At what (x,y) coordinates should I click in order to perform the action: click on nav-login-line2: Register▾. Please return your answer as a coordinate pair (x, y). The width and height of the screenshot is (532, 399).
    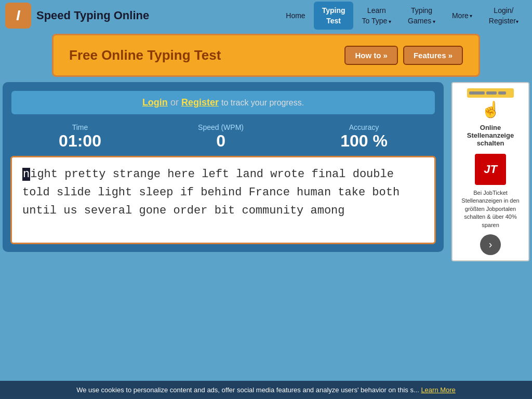
    Looking at the image, I should click on (504, 21).